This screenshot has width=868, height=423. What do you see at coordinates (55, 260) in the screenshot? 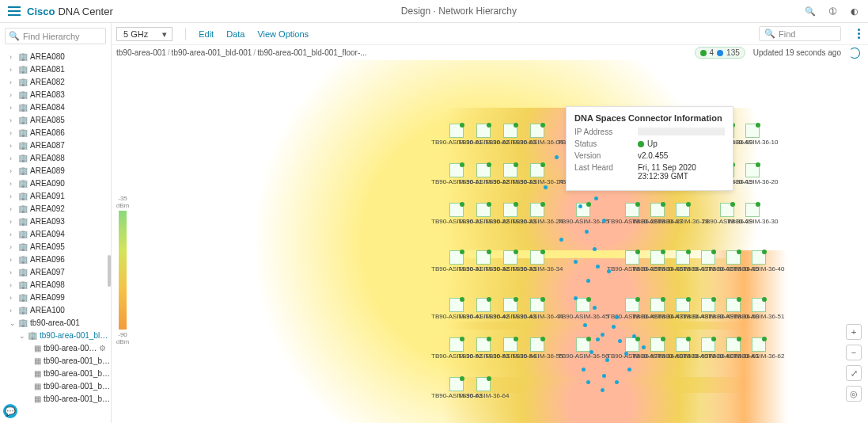
I see `sidebar-item-area: ›🏢AREA096` at bounding box center [55, 260].